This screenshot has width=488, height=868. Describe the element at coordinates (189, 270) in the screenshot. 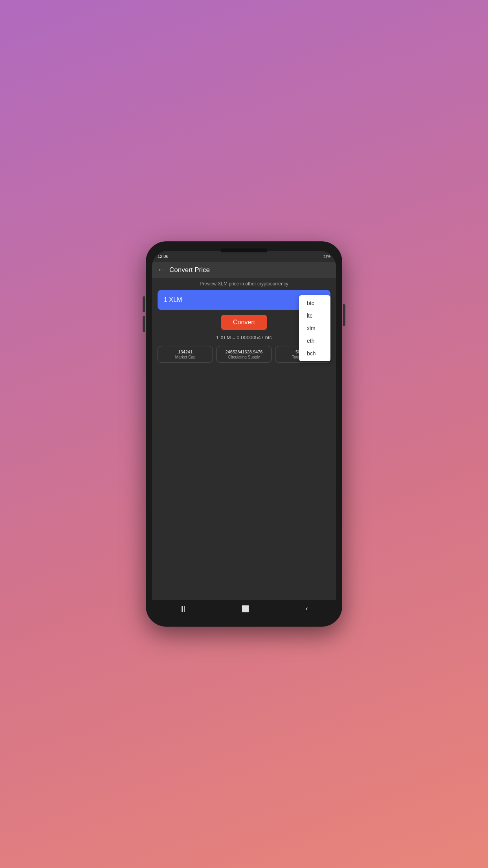

I see `page-title: Convert Price` at that location.